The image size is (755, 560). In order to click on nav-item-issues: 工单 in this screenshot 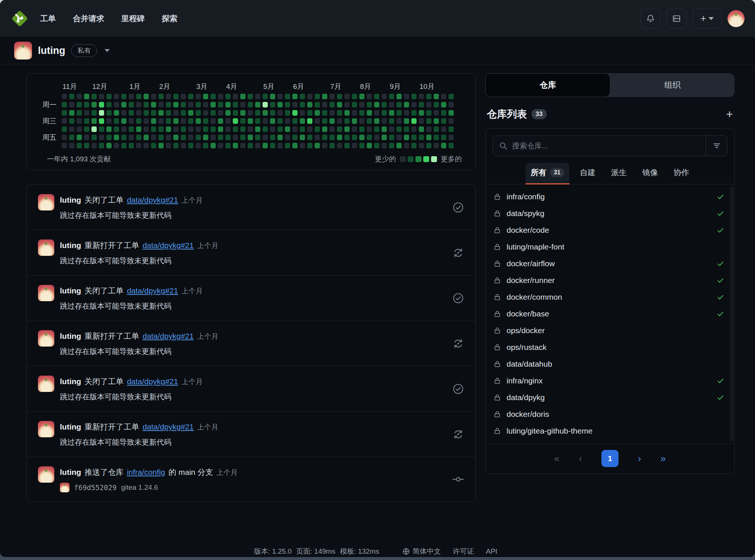, I will do `click(48, 19)`.